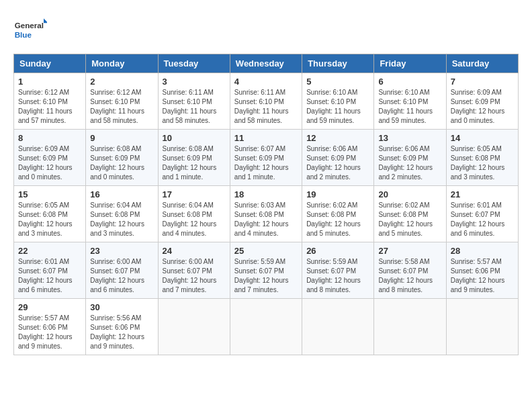 This screenshot has width=532, height=411. I want to click on calendar-cell: 4Sunrise: 6:11 AM Sunset: 6:10 PM Daylig…, so click(266, 101).